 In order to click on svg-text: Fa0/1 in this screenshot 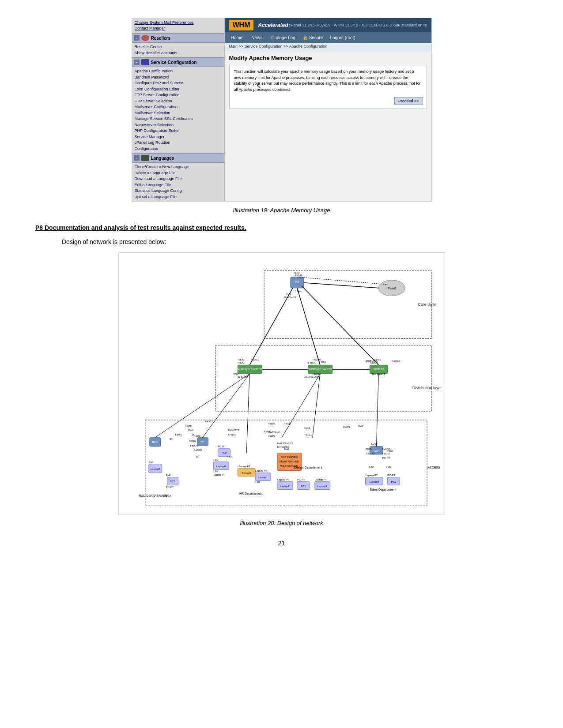, I will do `click(307, 428)`.